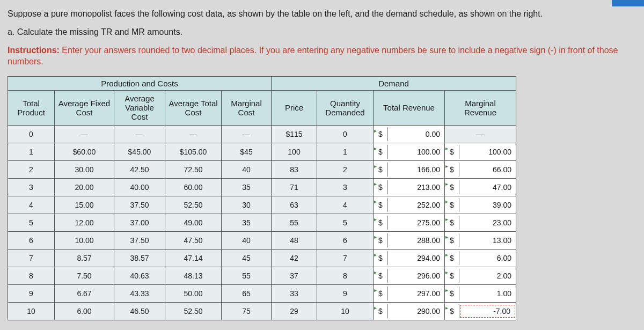 The height and width of the screenshot is (330, 644). I want to click on cell-qd: 3, so click(346, 187).